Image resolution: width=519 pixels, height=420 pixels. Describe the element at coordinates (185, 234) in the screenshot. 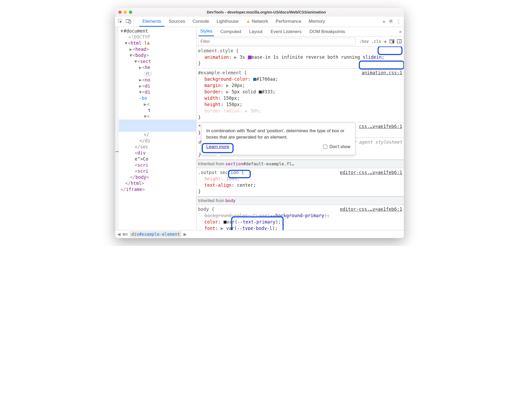

I see `chevron-right-icon: ▶` at that location.